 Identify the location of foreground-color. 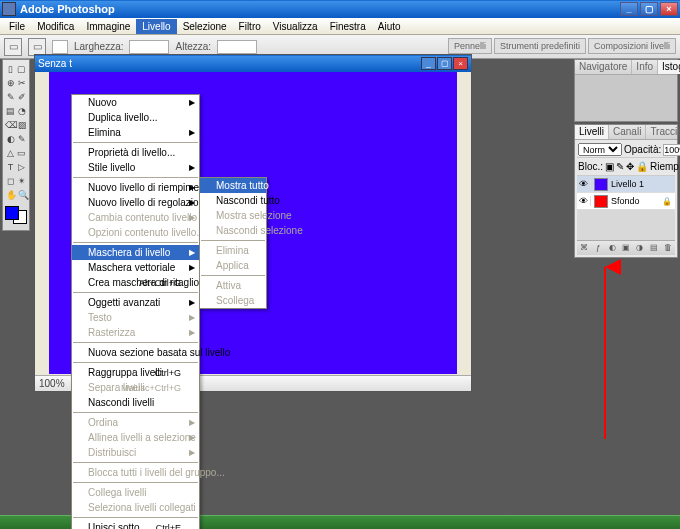
(12, 213).